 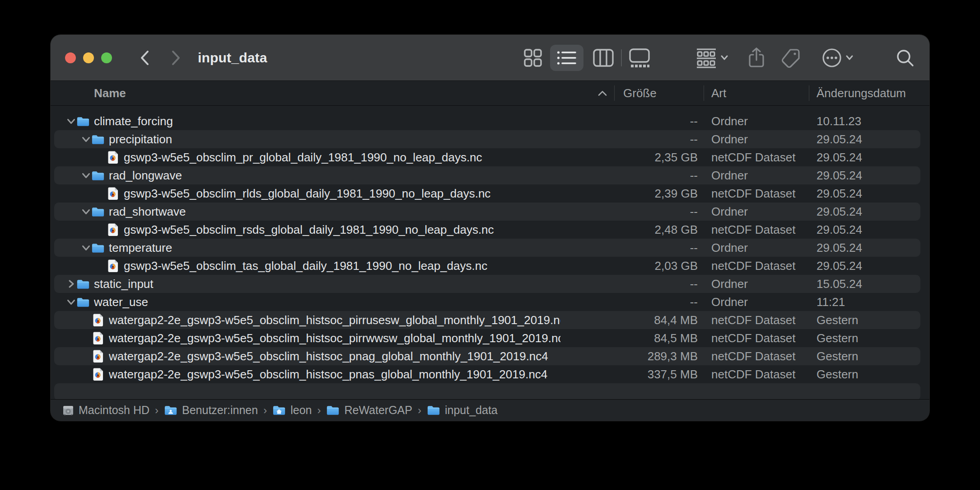 I want to click on more-options-button, so click(x=837, y=58).